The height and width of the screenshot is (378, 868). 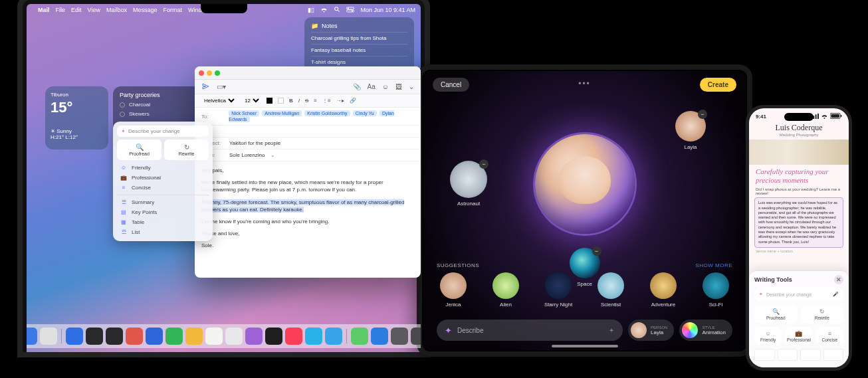 What do you see at coordinates (611, 290) in the screenshot?
I see `suggestion-item: Scientist` at bounding box center [611, 290].